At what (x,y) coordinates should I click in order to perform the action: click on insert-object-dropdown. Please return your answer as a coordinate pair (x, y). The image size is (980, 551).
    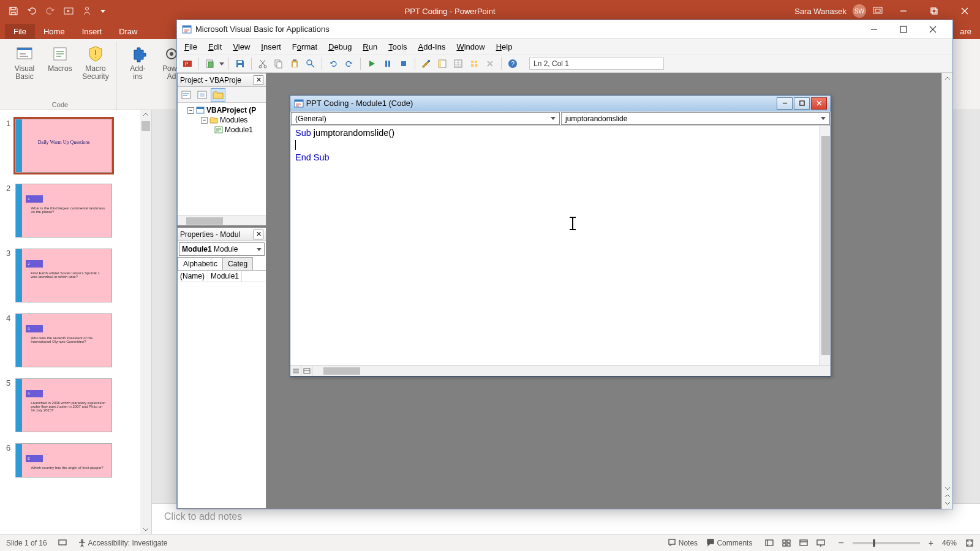
    Looking at the image, I should click on (222, 64).